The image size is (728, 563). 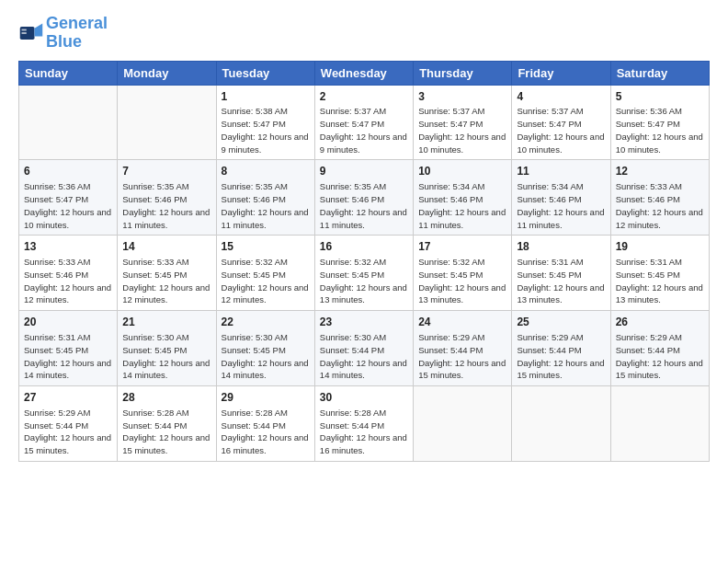 What do you see at coordinates (265, 424) in the screenshot?
I see `calendar-cell: 29Sunrise: 5:28 AM Sunset: 5:44 PM Dayli…` at bounding box center [265, 424].